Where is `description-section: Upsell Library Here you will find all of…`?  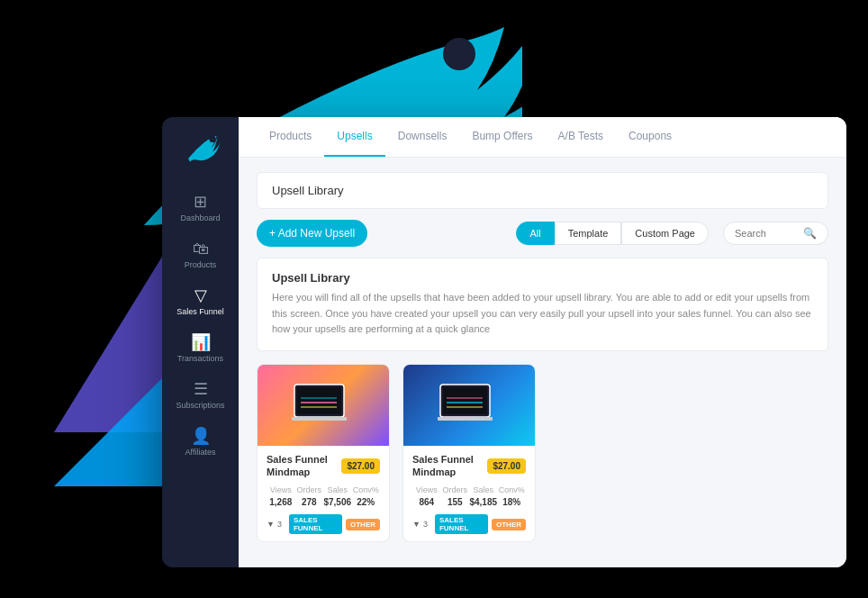
description-section: Upsell Library Here you will find all of… is located at coordinates (542, 304).